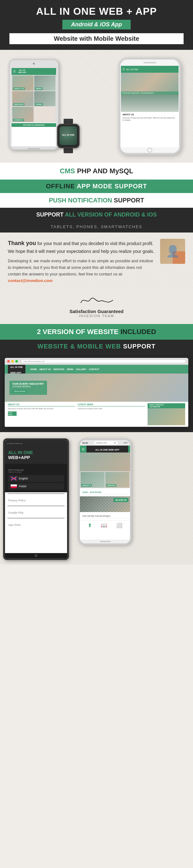 The width and height of the screenshot is (193, 868). What do you see at coordinates (14, 71) in the screenshot?
I see `hamburger-icon: ☰` at bounding box center [14, 71].